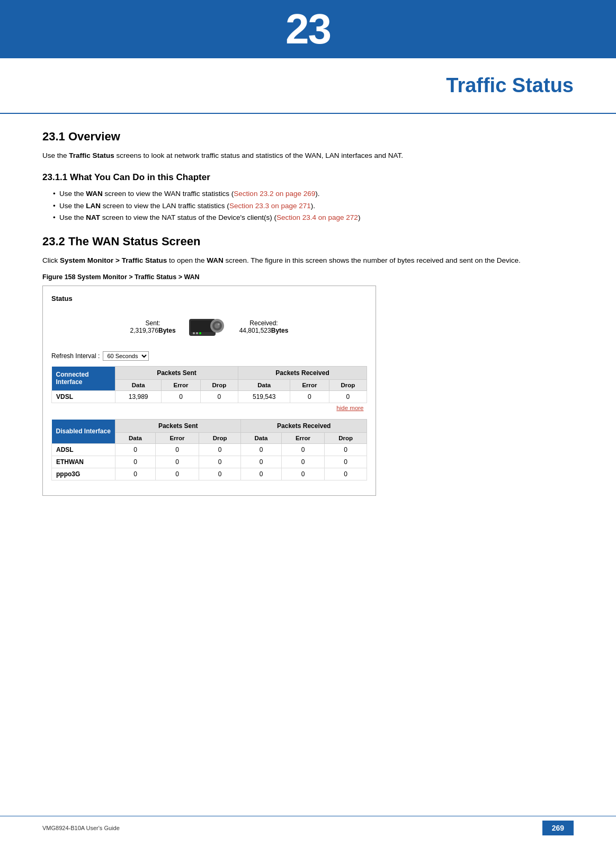  I want to click on connected-interface-table: Connected Interface Packets Sent Packets…, so click(209, 389).